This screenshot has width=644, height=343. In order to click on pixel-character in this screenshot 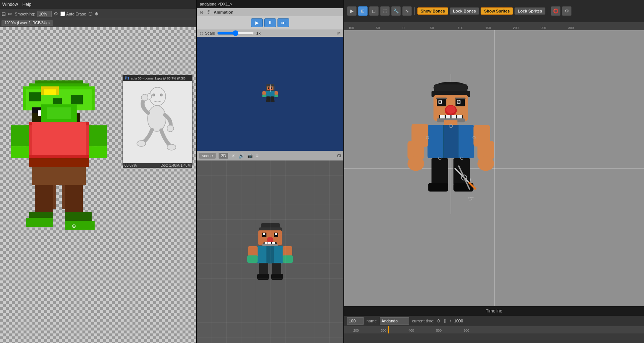, I will do `click(59, 167)`.